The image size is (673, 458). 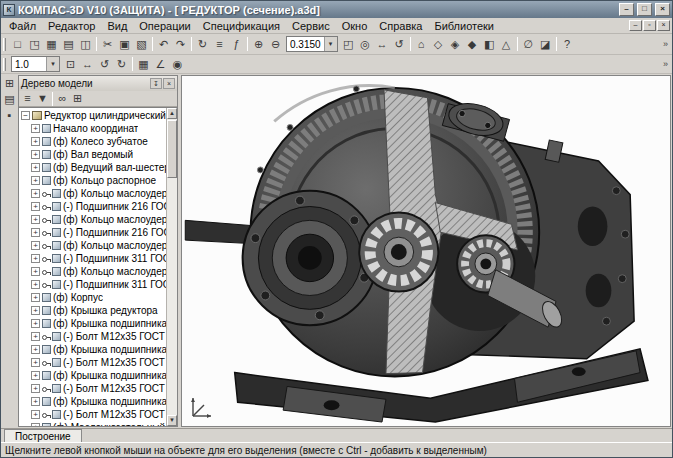 I want to click on tree-item: +(ф) Колесо зубчатое, so click(x=94, y=142).